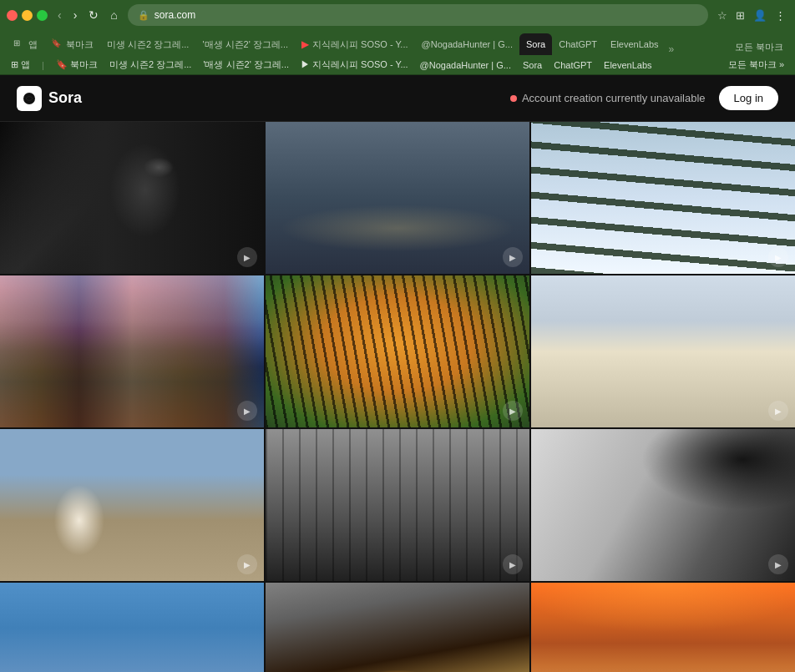 The height and width of the screenshot is (672, 795). Describe the element at coordinates (94, 15) in the screenshot. I see `refresh-button: ↻` at that location.